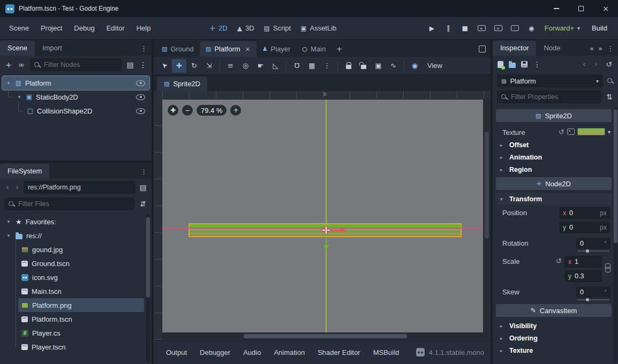  I want to click on tab-import: Import, so click(52, 48).